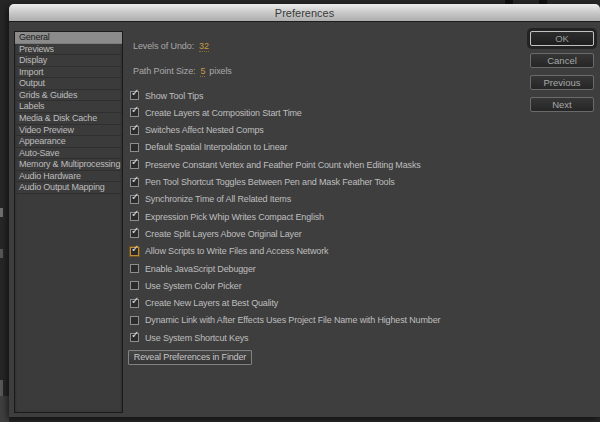 Image resolution: width=600 pixels, height=422 pixels. What do you see at coordinates (276, 164) in the screenshot?
I see `checkbox-row: ✓Preserve Constant Vertex and Feather Po…` at bounding box center [276, 164].